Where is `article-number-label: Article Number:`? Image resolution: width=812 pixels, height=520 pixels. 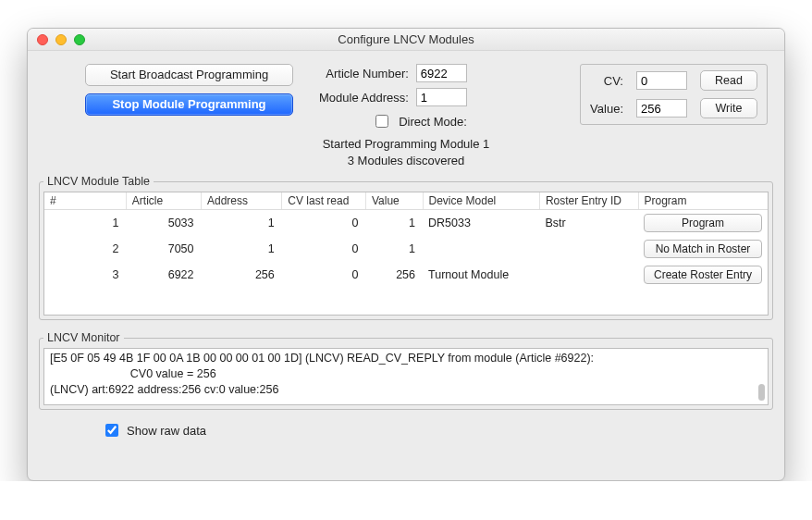 article-number-label: Article Number: is located at coordinates (364, 74).